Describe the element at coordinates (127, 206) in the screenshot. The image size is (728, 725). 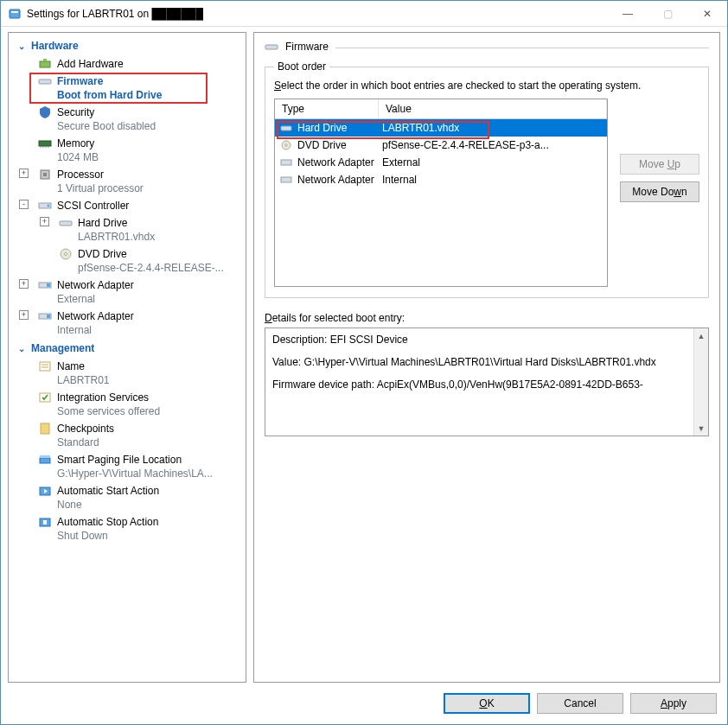
I see `tree-item-scsi-controller: - SCSI Controller` at that location.